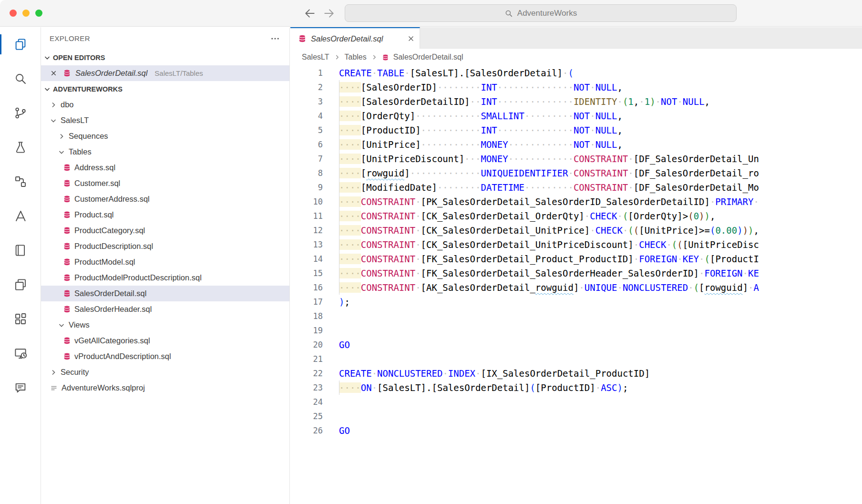 This screenshot has height=504, width=862. I want to click on command-center-search: AdventureWorks, so click(541, 13).